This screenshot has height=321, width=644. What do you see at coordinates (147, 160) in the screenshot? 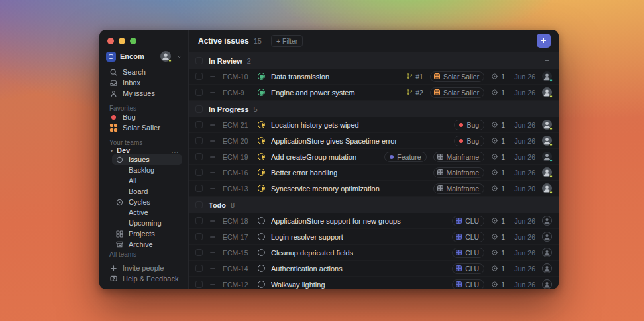
I see `sidebar-item-issues: Issues` at bounding box center [147, 160].